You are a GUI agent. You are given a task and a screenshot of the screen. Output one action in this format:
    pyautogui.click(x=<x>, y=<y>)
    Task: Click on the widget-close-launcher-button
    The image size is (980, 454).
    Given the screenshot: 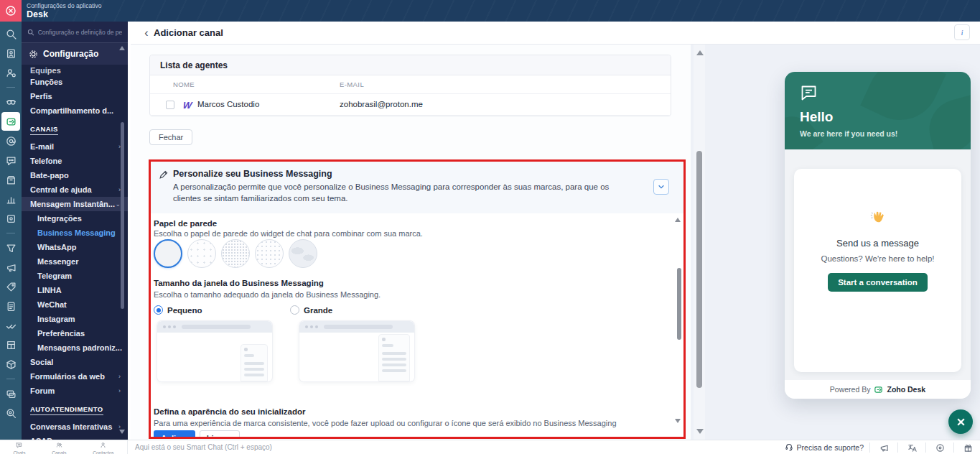 What is the action you would take?
    pyautogui.click(x=961, y=422)
    